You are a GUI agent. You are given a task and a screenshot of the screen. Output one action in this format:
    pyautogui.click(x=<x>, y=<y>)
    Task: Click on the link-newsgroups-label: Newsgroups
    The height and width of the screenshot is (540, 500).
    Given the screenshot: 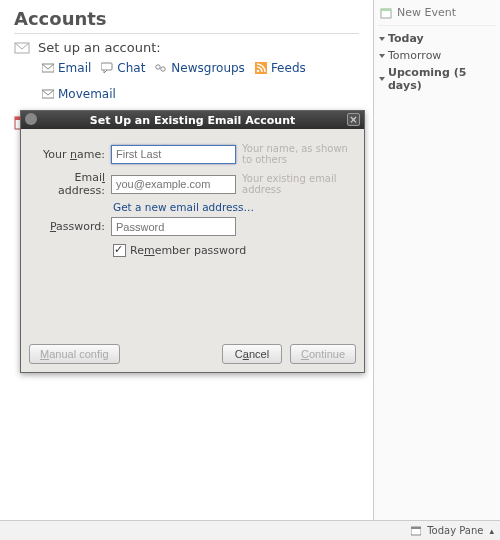 What is the action you would take?
    pyautogui.click(x=208, y=68)
    